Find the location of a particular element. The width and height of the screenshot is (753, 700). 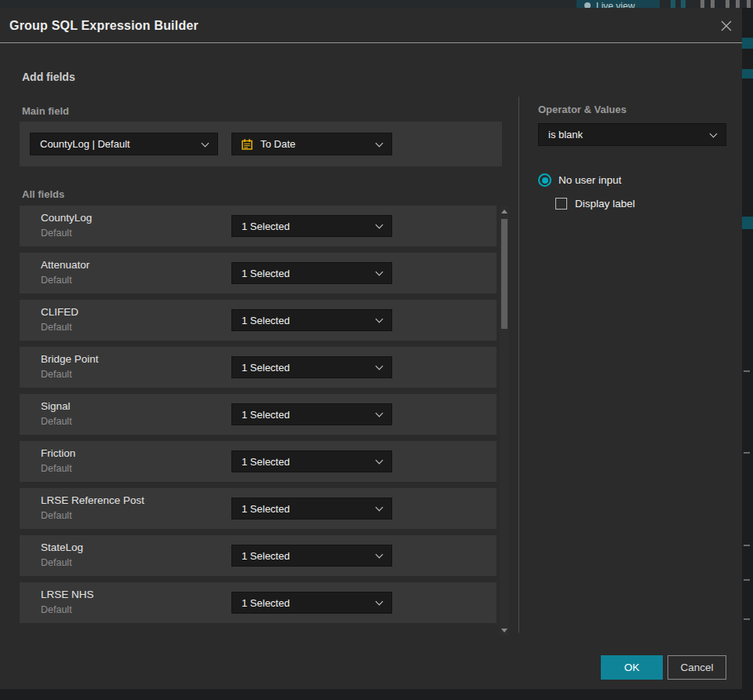

live-dot-icon is located at coordinates (587, 5).